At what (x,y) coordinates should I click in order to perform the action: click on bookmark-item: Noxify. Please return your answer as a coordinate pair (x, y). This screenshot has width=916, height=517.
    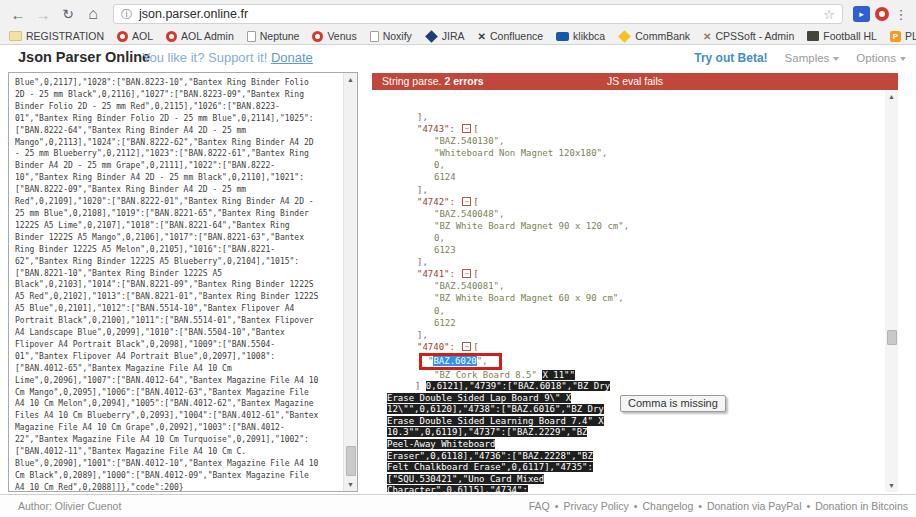
    Looking at the image, I should click on (391, 36).